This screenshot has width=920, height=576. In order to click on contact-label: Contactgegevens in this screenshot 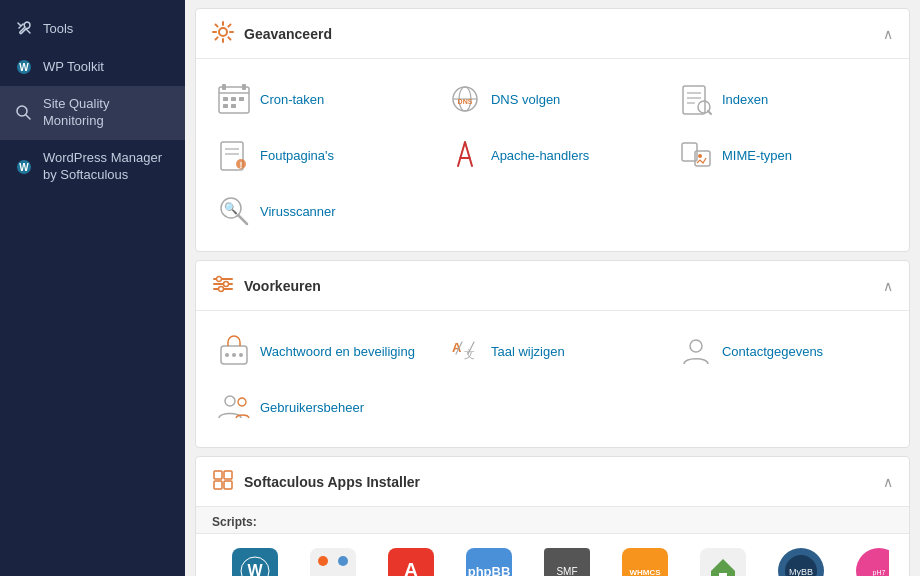, I will do `click(772, 352)`.